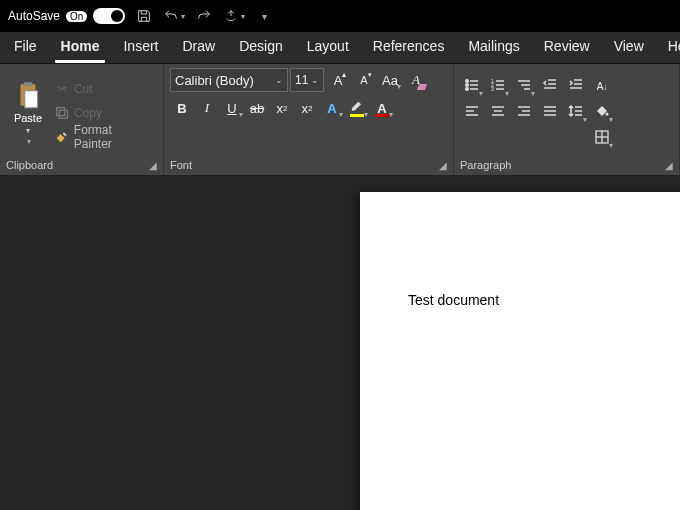 This screenshot has height=510, width=680. I want to click on decrease-indent-button, so click(550, 87).